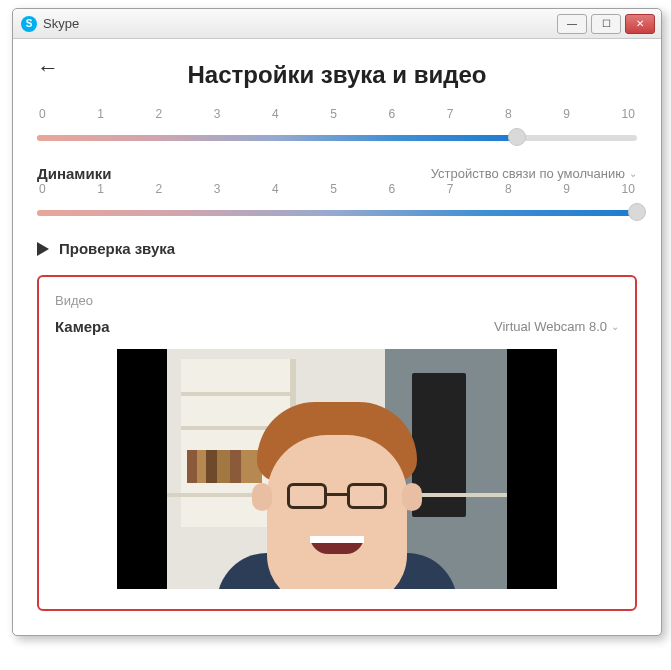 This screenshot has width=671, height=670. What do you see at coordinates (640, 24) in the screenshot?
I see `close-button: ✕` at bounding box center [640, 24].